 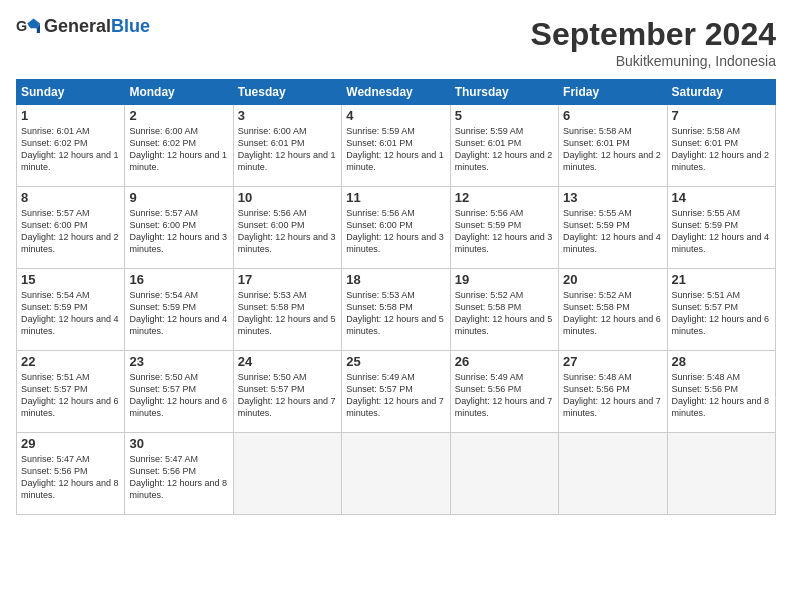 What do you see at coordinates (179, 146) in the screenshot?
I see `calendar-cell: 2Sunrise: 6:00 AMSunset: 6:02 PMDaylight…` at bounding box center [179, 146].